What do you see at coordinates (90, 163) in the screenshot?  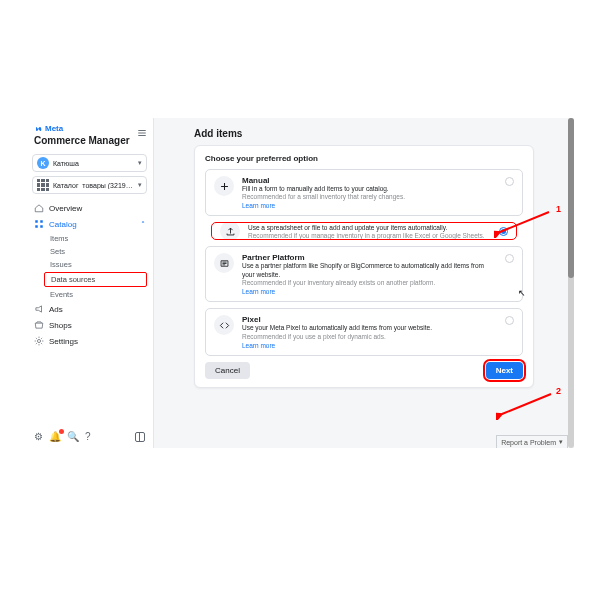 I see `account-selector: K Катюша ▾` at bounding box center [90, 163].